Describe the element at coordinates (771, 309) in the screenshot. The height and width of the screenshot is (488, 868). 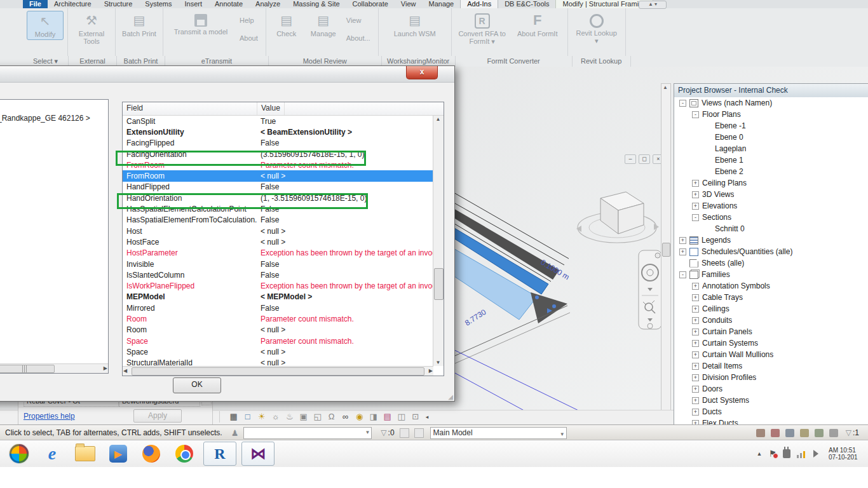
I see `tree-item: +Ceilings` at that location.